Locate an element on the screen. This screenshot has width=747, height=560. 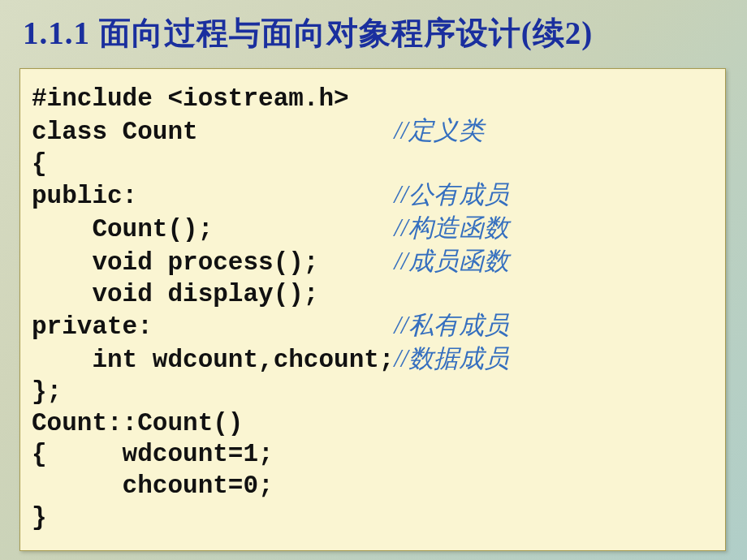
comment-private-member: //私有成员 is located at coordinates (451, 325).